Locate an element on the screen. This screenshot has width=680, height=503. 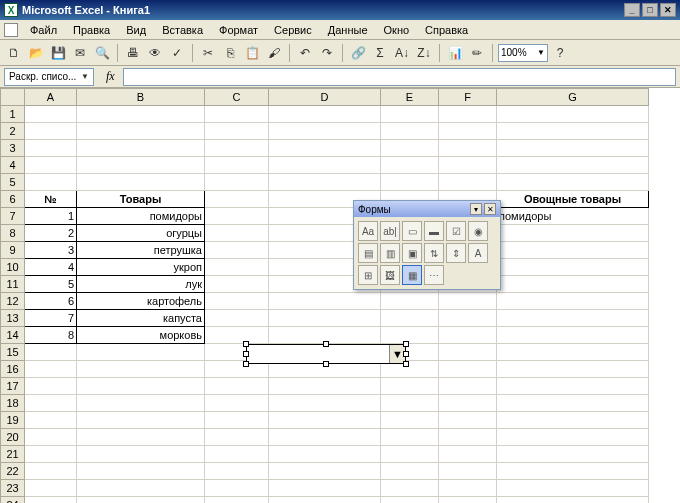
cell-G9 is located at coordinates (573, 250).